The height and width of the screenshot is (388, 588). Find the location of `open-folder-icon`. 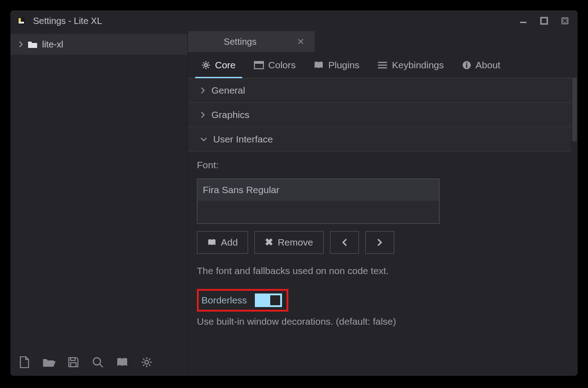

open-folder-icon is located at coordinates (49, 362).